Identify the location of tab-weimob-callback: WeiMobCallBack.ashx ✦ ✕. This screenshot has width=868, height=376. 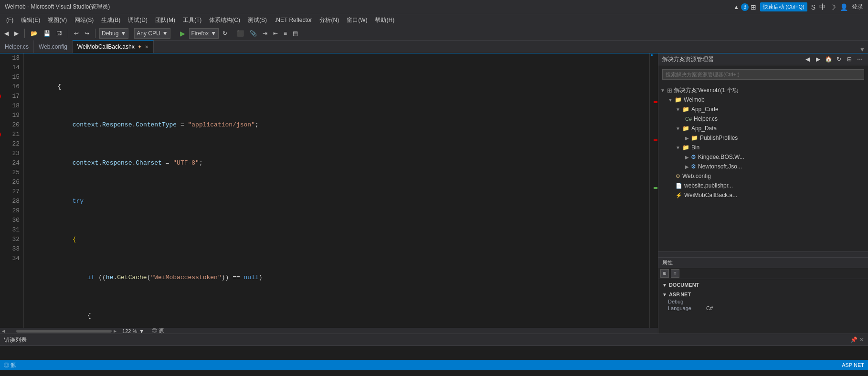
(113, 47).